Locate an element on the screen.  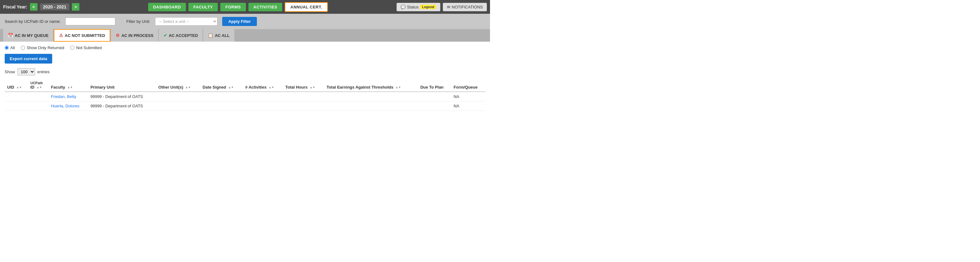
data-table: UID ▲▼ UCPath ID ▲▼ Faculty ▲▼ Primary U… is located at coordinates (245, 95).